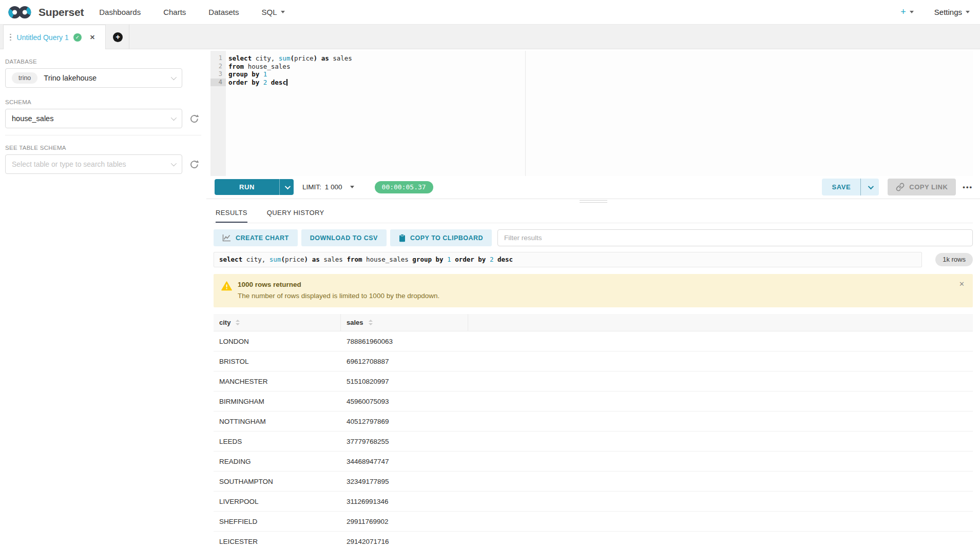 This screenshot has width=980, height=549. Describe the element at coordinates (118, 37) in the screenshot. I see `add-tab-button: +` at that location.